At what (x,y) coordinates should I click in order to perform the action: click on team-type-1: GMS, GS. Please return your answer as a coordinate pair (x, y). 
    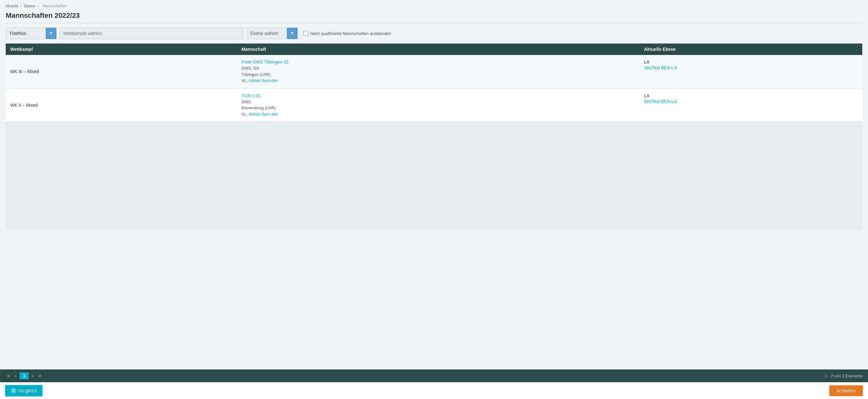
    Looking at the image, I should click on (250, 68).